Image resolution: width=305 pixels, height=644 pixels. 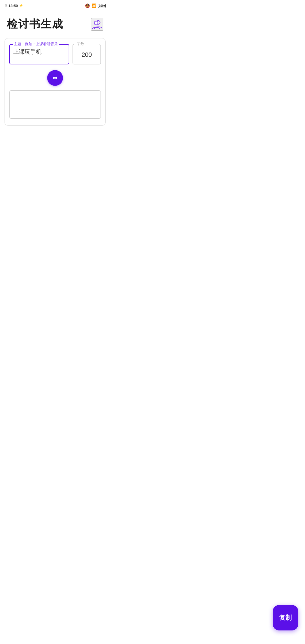 What do you see at coordinates (14, 6) in the screenshot?
I see `status-left: ✕ 13:50 ⚡` at bounding box center [14, 6].